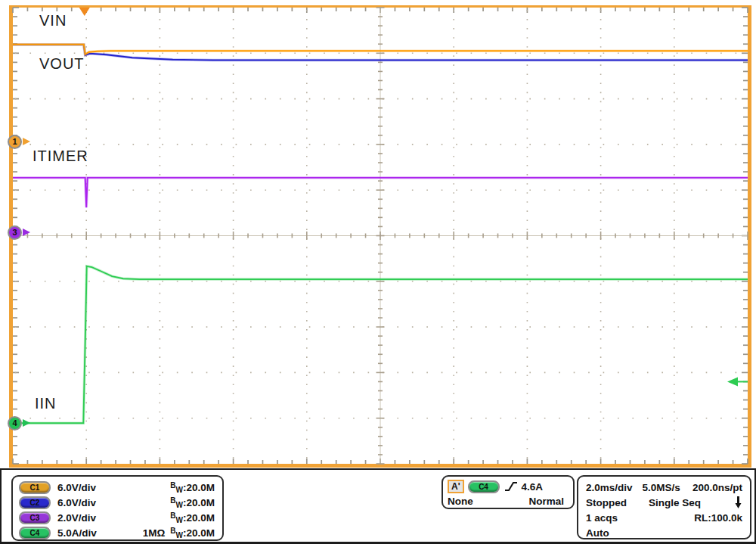 The image size is (756, 544). Describe the element at coordinates (532, 487) in the screenshot. I see `trigger-level: 4.6A` at that location.